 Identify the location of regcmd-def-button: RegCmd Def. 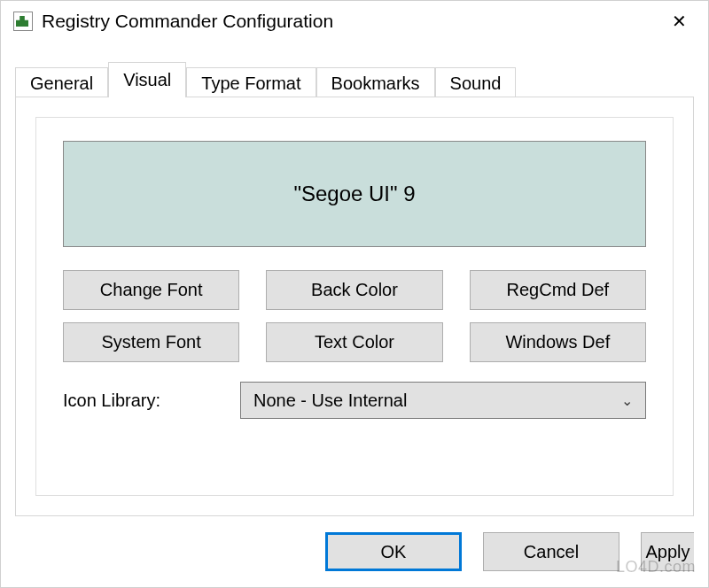
(558, 290).